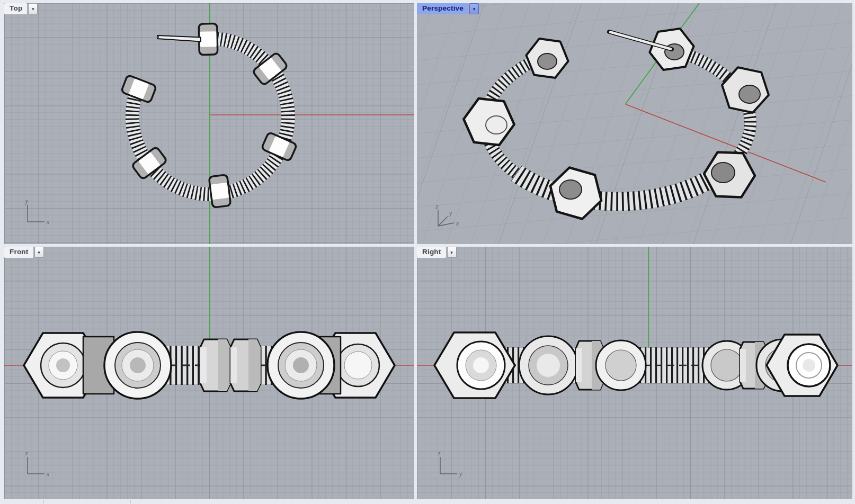  I want to click on axis-gizmo-front: z x, so click(37, 467).